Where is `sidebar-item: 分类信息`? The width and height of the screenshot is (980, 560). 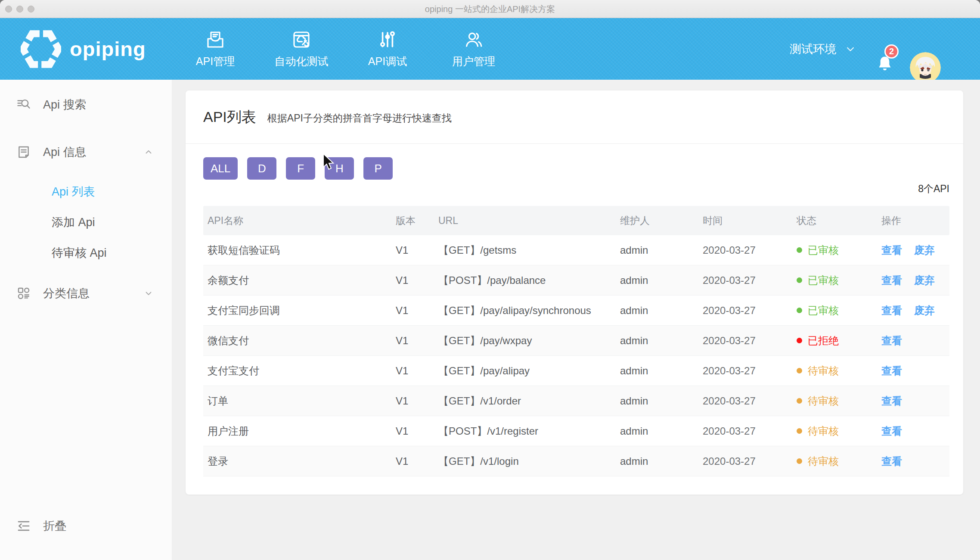
sidebar-item: 分类信息 is located at coordinates (86, 293).